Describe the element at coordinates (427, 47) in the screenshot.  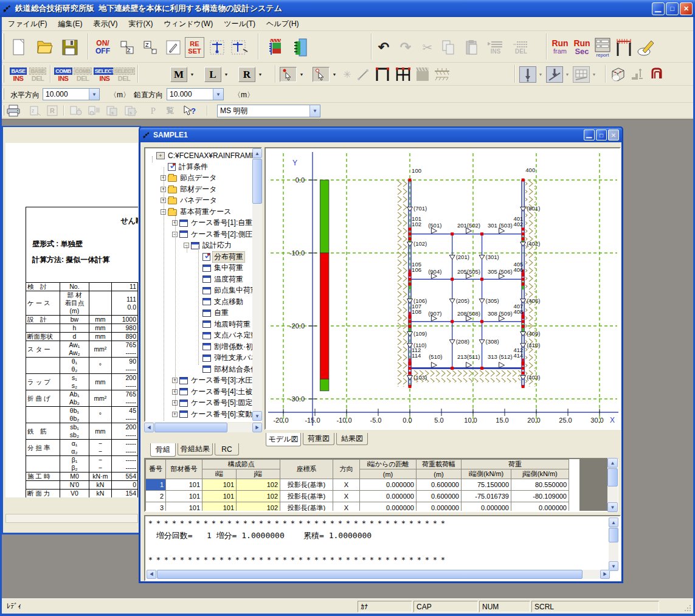
I see `cut-button: ✂` at that location.